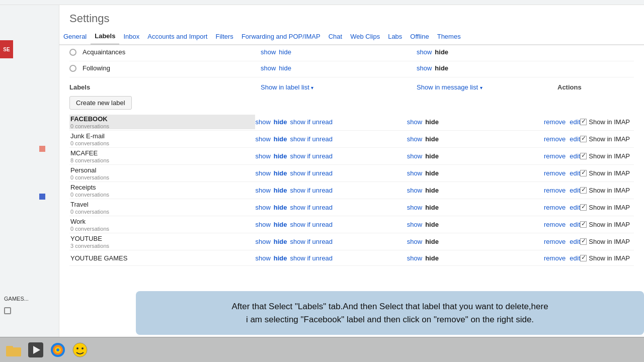 This screenshot has width=644, height=362. What do you see at coordinates (162, 170) in the screenshot?
I see `label-name-3: Personal` at bounding box center [162, 170].